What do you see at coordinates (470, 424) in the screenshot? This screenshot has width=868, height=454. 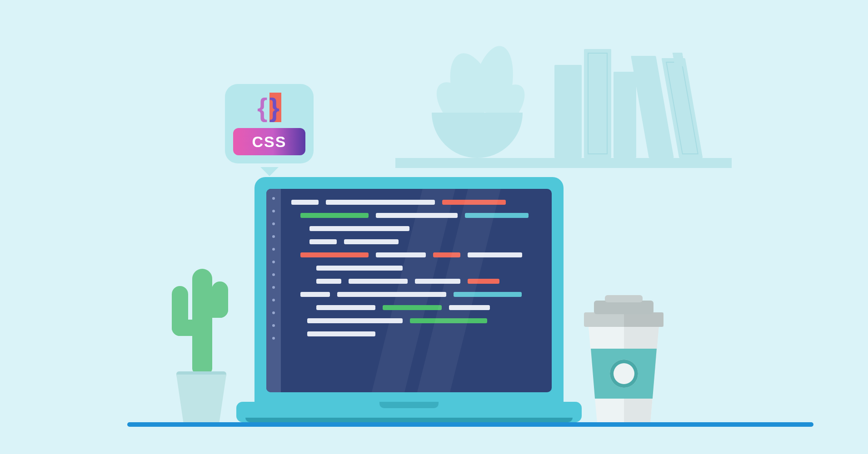 I see `desk-line` at bounding box center [470, 424].